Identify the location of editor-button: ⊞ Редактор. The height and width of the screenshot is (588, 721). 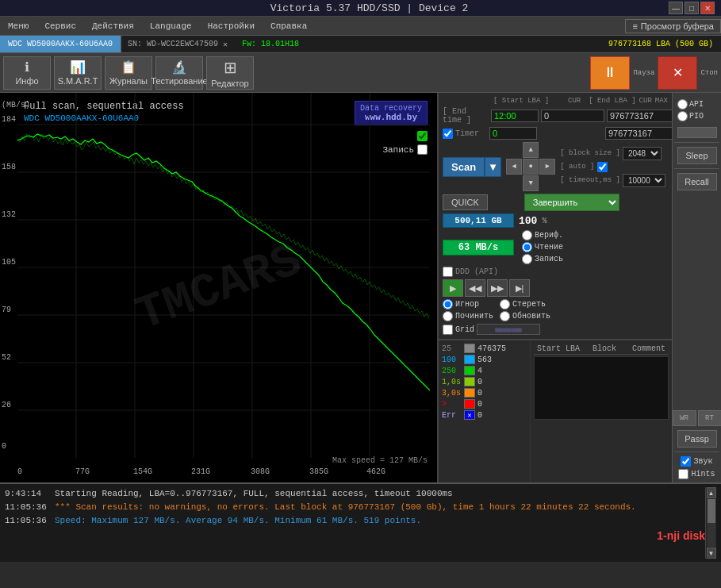
(230, 73).